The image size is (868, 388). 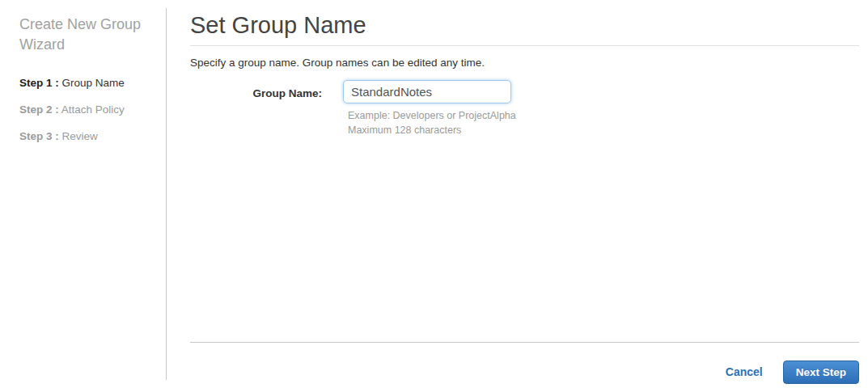 What do you see at coordinates (432, 116) in the screenshot?
I see `hint-example: Example: Developers or ProjectAlpha` at bounding box center [432, 116].